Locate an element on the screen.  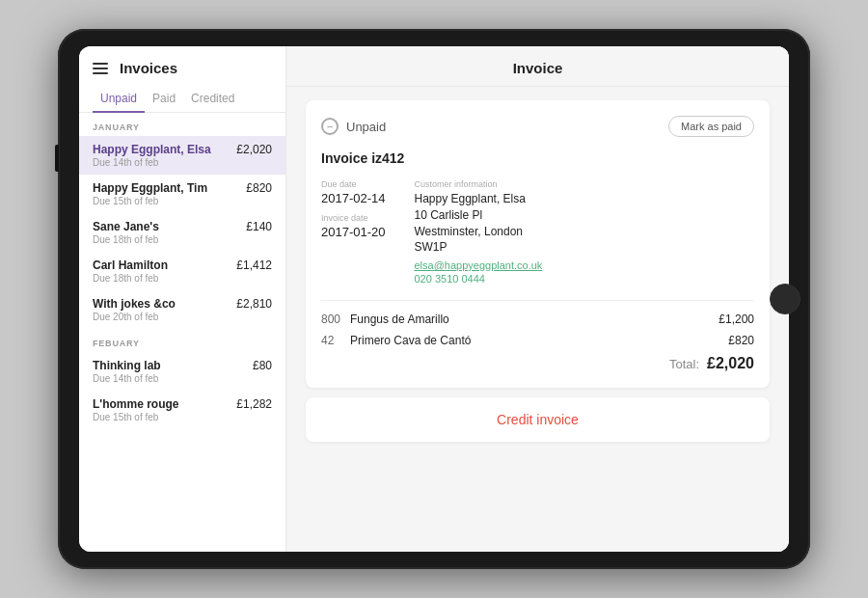
left-header: Invoices is located at coordinates (182, 62).